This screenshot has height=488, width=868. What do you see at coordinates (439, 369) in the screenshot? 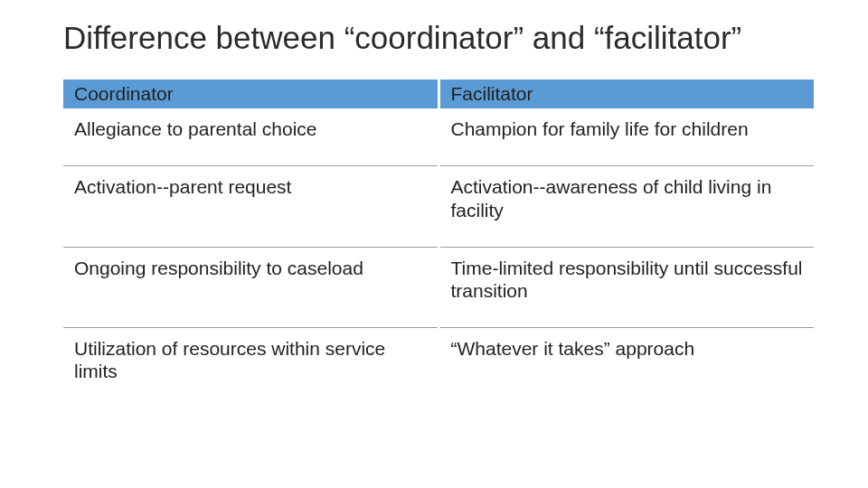
I see `table-row: Utilization of resources within service …` at bounding box center [439, 369].